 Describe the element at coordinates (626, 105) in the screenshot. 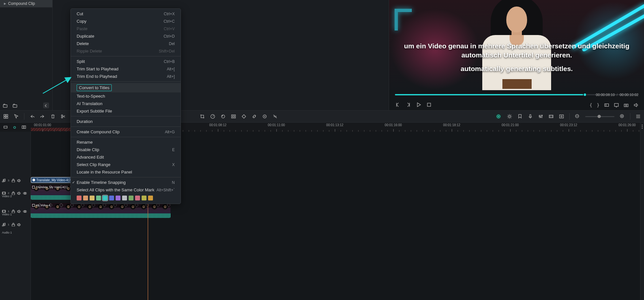

I see `snapshot-icon` at that location.